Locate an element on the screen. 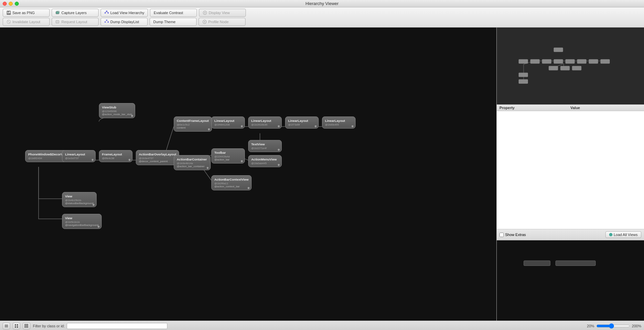 This screenshot has height=330, width=644. preview-panel is located at coordinates (570, 280).